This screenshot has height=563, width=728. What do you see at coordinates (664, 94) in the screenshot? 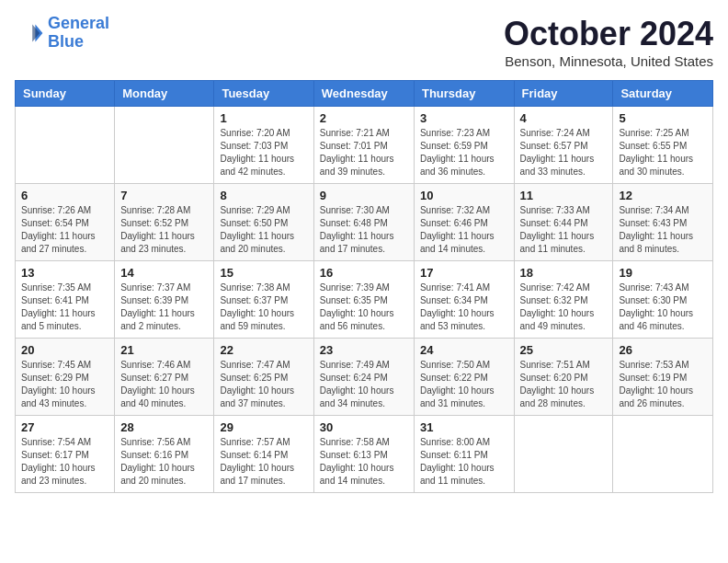
I see `weekday-header: Saturday` at bounding box center [664, 94].